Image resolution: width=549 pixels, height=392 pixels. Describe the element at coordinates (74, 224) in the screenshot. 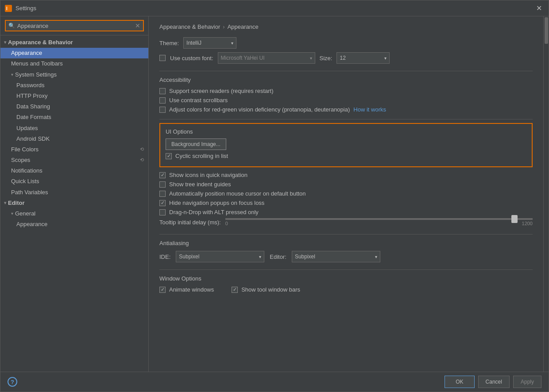

I see `sidebar-item-editor-appearance: Appearance` at that location.